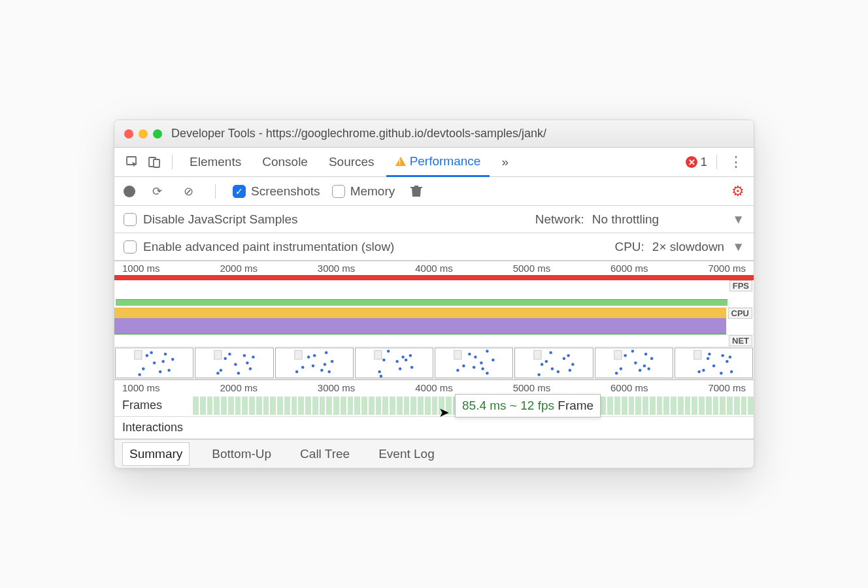 Image resolution: width=868 pixels, height=588 pixels. Describe the element at coordinates (154, 162) in the screenshot. I see `device-toggle-icon` at that location.